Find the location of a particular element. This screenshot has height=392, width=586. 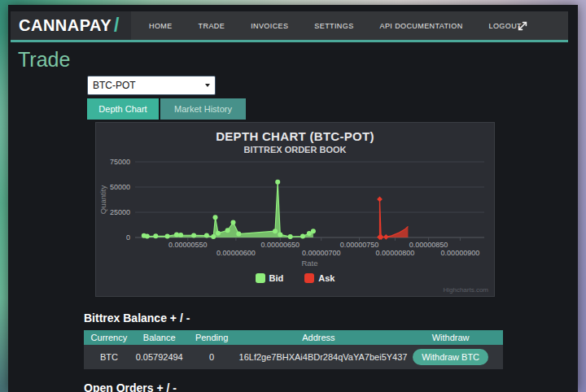

svg-text: 0.00000800 is located at coordinates (396, 253).